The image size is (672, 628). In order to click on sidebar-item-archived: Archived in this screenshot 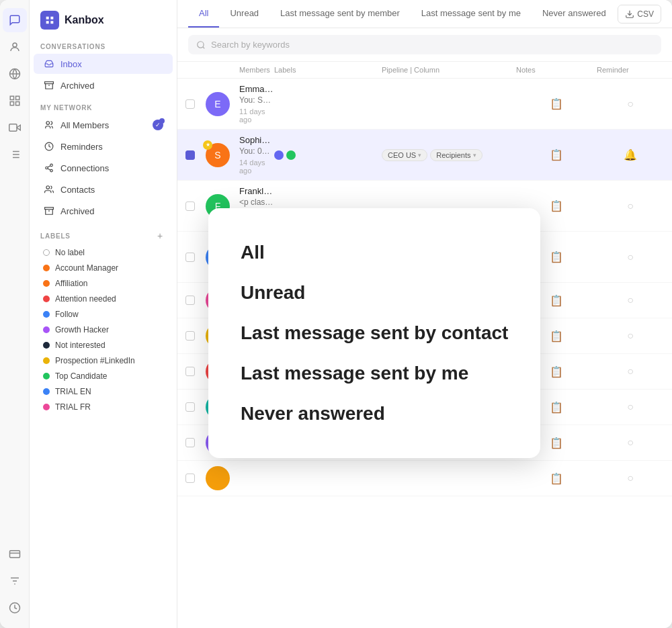, I will do `click(103, 85)`.